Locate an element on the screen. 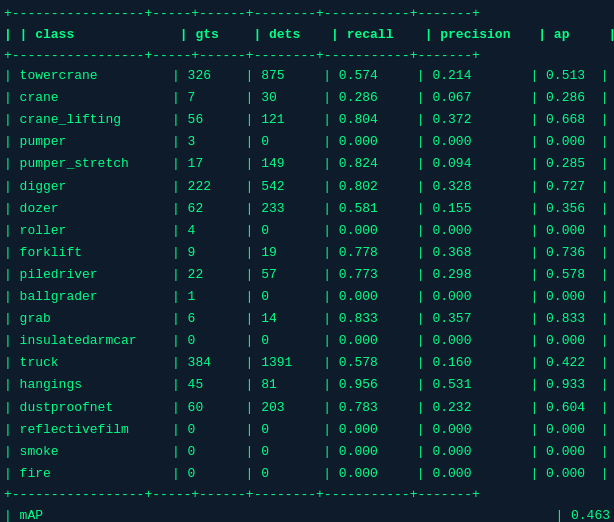  cell-gts: 22 is located at coordinates (217, 275).